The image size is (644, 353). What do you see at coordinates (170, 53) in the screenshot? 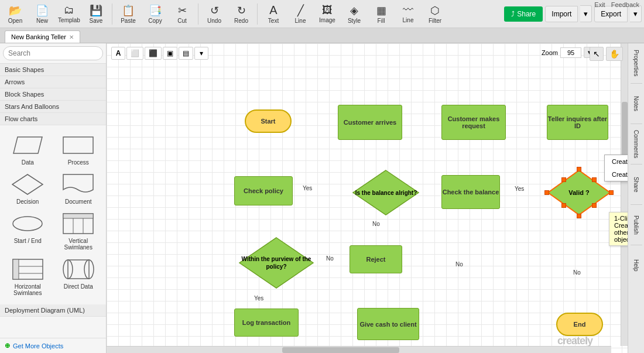
I see `format-btn-3: ▣` at bounding box center [170, 53].